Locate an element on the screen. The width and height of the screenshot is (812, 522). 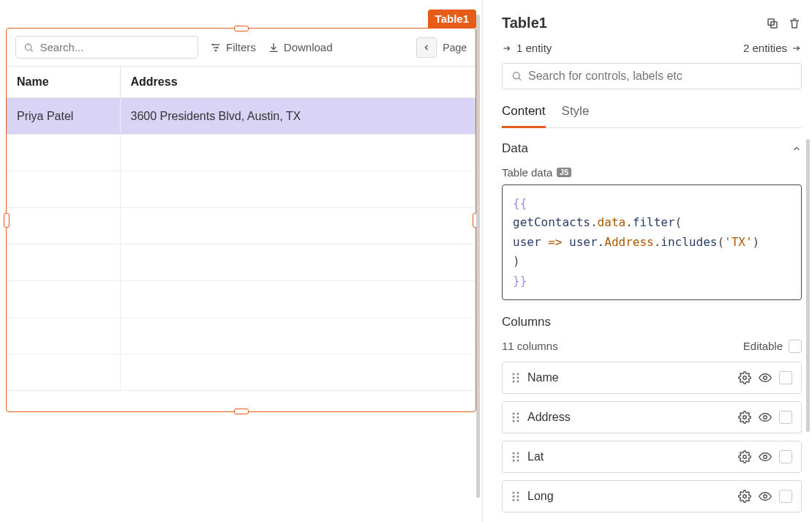
col-header-name: Name is located at coordinates (63, 82).